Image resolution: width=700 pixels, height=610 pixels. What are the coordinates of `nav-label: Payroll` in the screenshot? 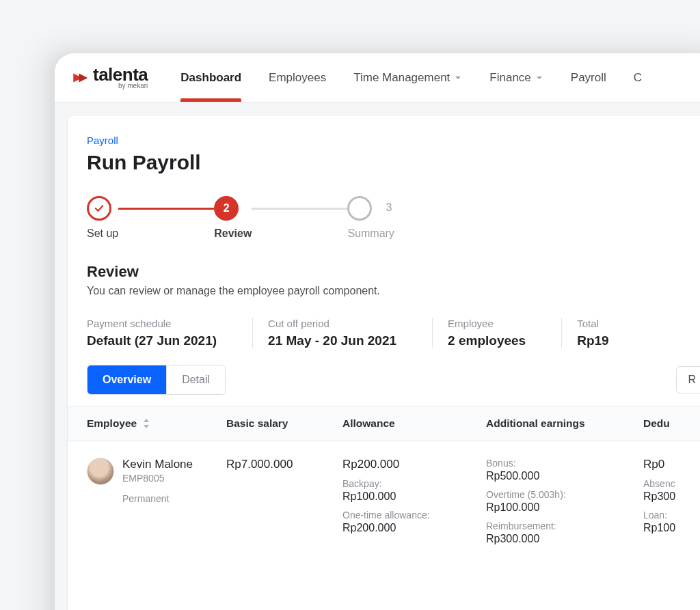 It's located at (589, 78).